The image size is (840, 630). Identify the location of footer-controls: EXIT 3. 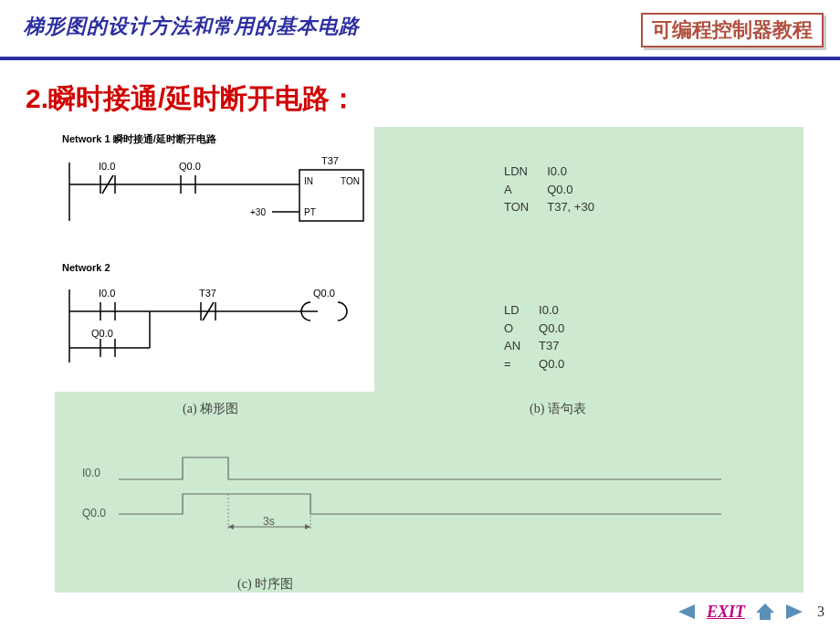
(752, 612).